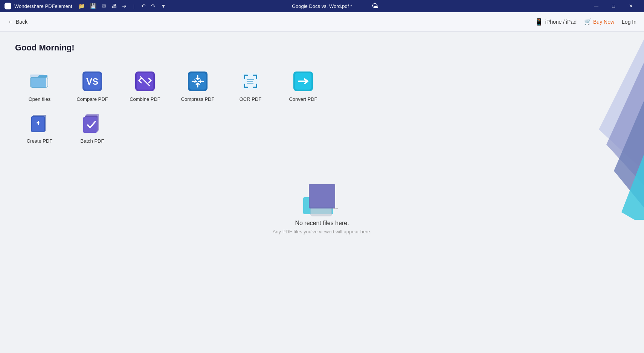 The image size is (644, 353). Describe the element at coordinates (40, 99) in the screenshot. I see `open-files-label: Open files` at that location.